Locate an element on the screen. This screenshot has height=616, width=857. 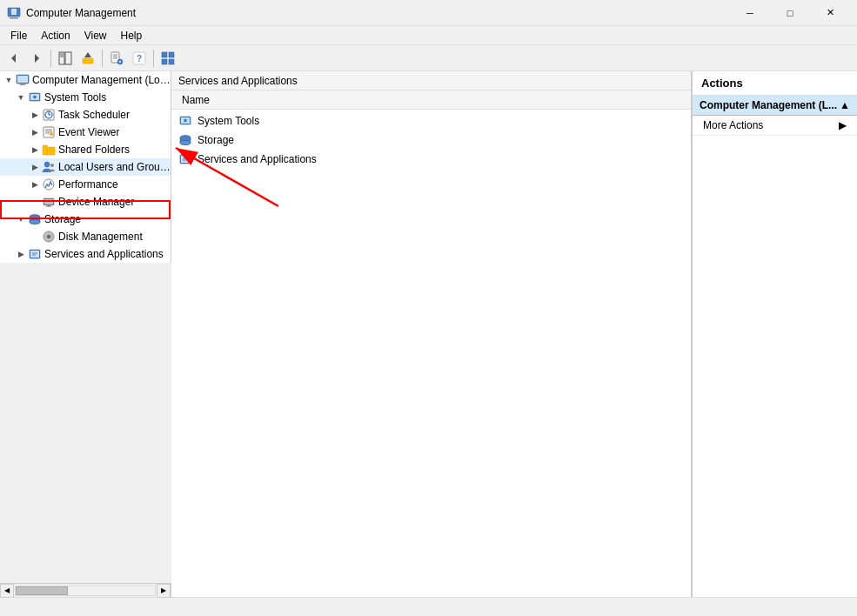
local-users-label: Local Users and Groups is located at coordinates (115, 167).